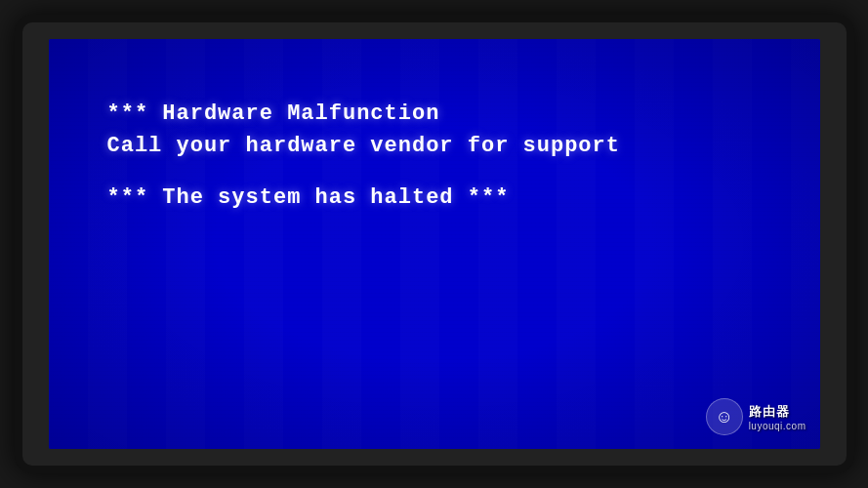 The height and width of the screenshot is (488, 868). I want to click on watermark-icon: ☺, so click(723, 418).